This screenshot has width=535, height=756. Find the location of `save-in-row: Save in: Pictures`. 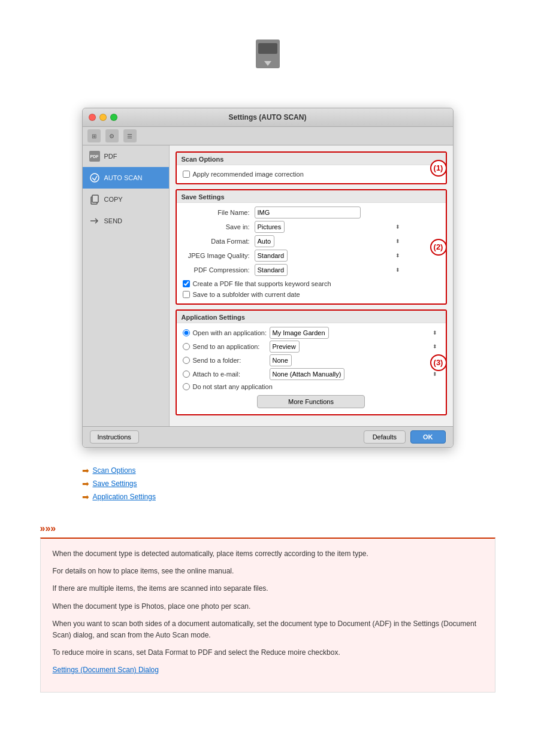

save-in-row: Save in: Pictures is located at coordinates (312, 227).